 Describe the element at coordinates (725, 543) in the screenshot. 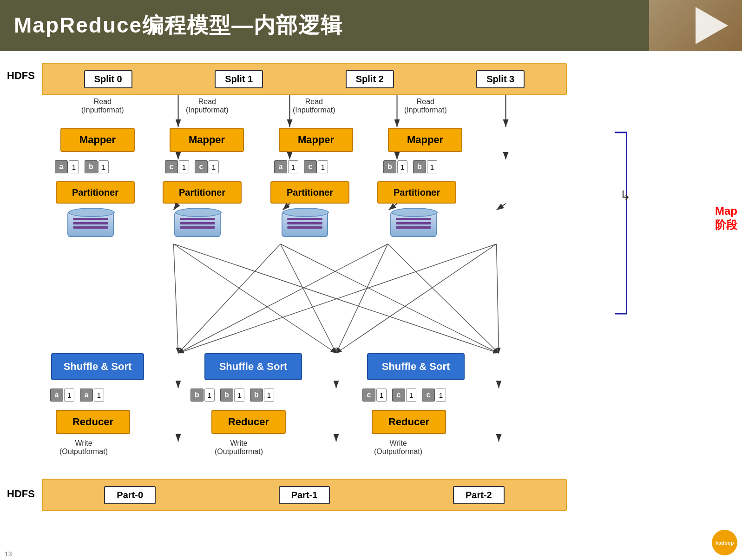

I see `hadoop-logo: hadoop` at that location.